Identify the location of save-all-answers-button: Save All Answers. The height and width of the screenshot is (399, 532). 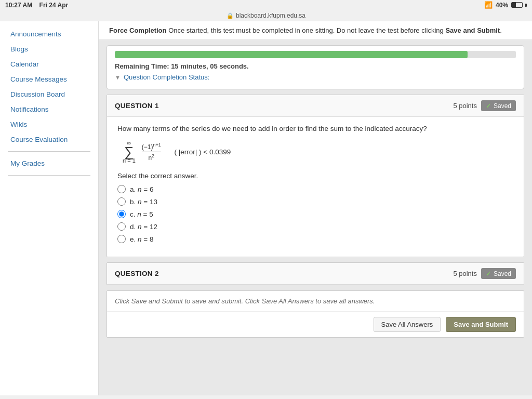
(407, 324).